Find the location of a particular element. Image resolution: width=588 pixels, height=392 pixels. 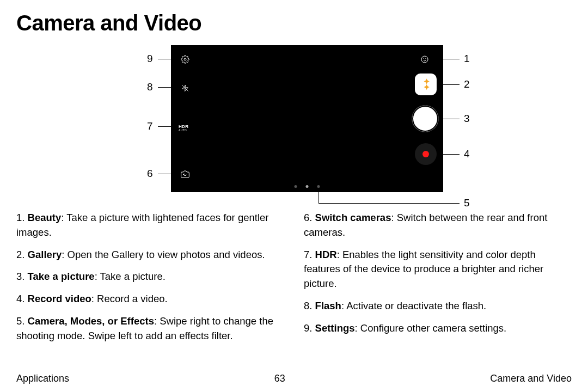

record-dot-icon is located at coordinates (426, 154).